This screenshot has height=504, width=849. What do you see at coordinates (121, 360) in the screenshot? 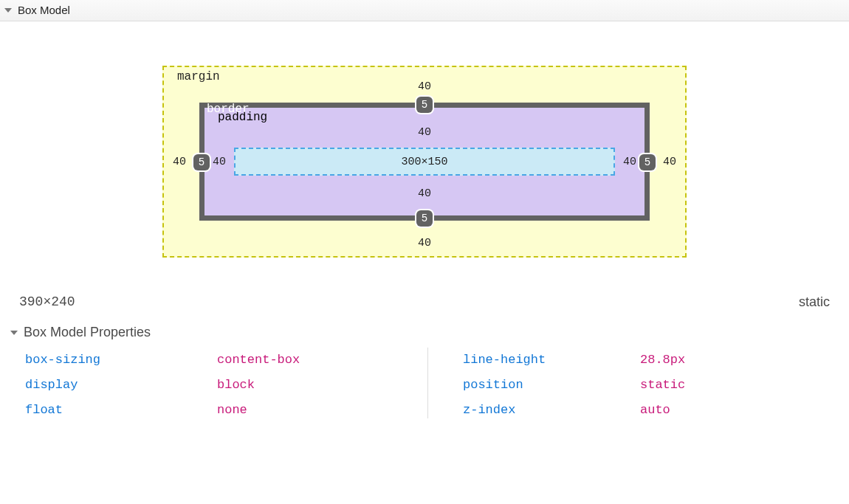
I see `prop-name: box-sizing` at bounding box center [121, 360].